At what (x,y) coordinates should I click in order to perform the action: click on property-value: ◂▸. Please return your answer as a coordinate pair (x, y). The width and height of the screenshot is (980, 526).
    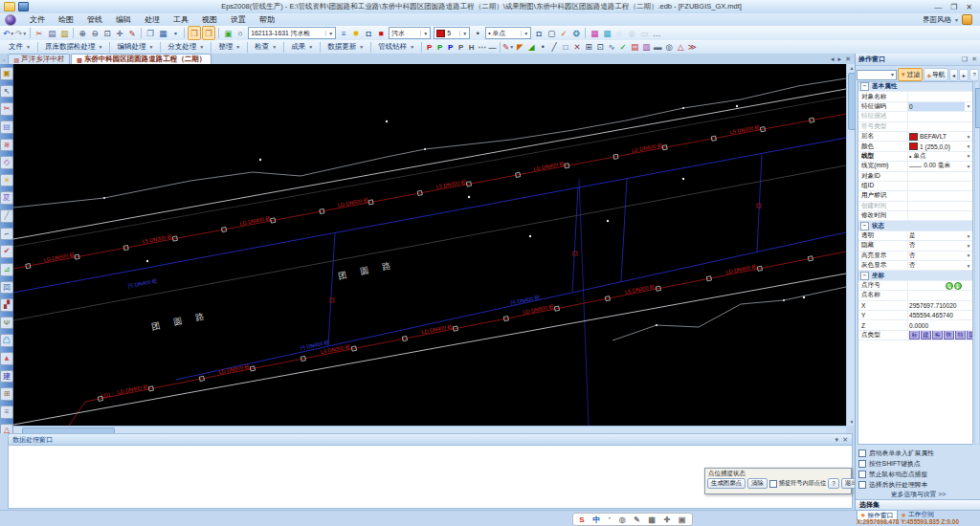
    Looking at the image, I should click on (936, 285).